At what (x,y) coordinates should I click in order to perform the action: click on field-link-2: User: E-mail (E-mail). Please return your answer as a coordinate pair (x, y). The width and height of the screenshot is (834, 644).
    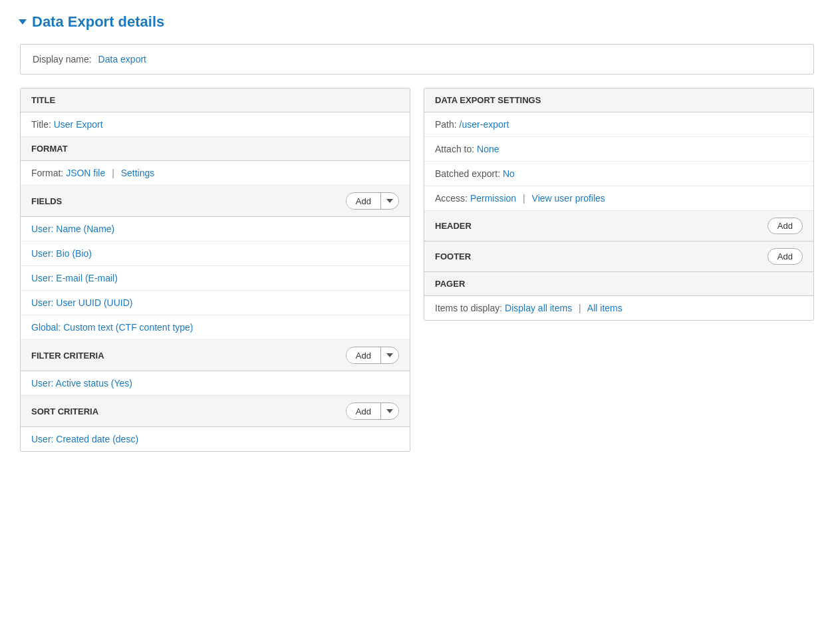
    Looking at the image, I should click on (74, 278).